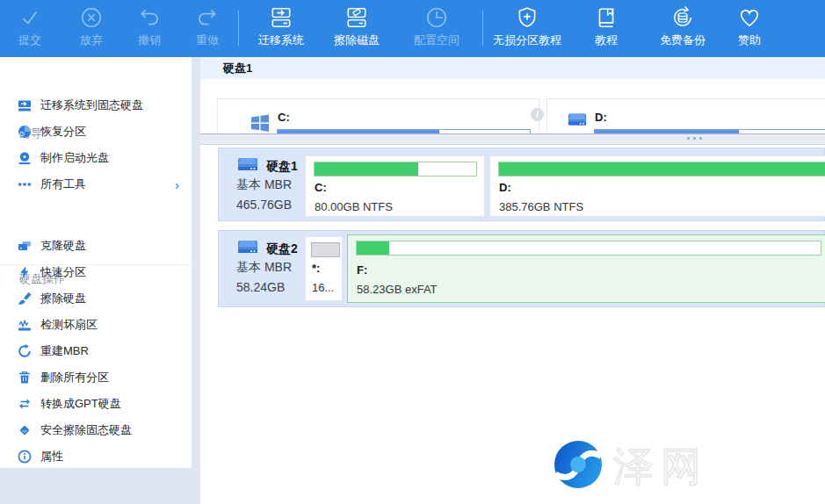 This screenshot has height=504, width=825. What do you see at coordinates (397, 290) in the screenshot?
I see `partition-detail: 58.23GB exFAT` at bounding box center [397, 290].